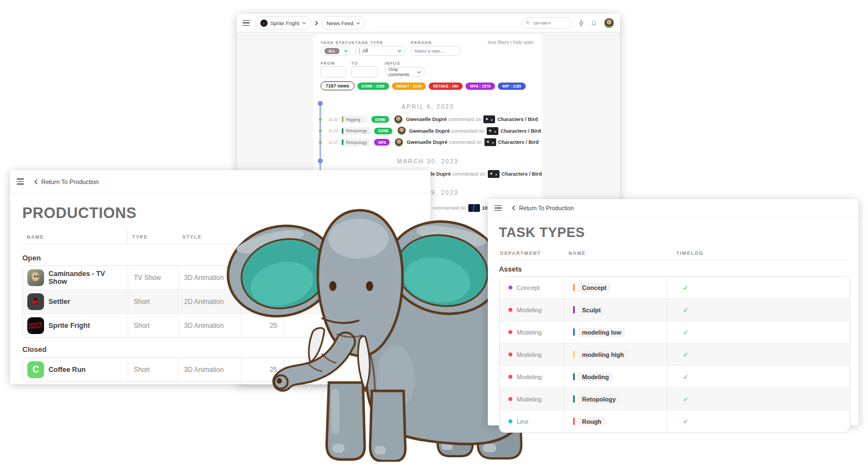 This screenshot has height=474, width=868. I want to click on page-title: TASK TYPES, so click(542, 233).